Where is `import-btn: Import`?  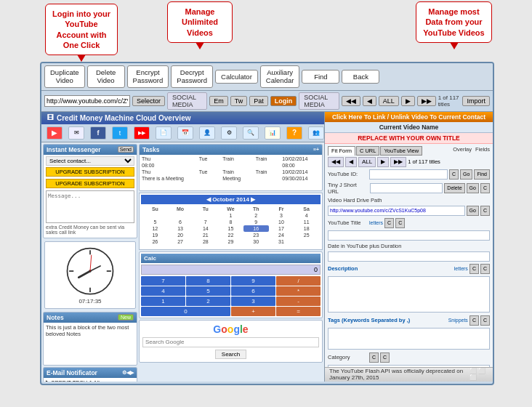 import-btn: Import is located at coordinates (476, 101).